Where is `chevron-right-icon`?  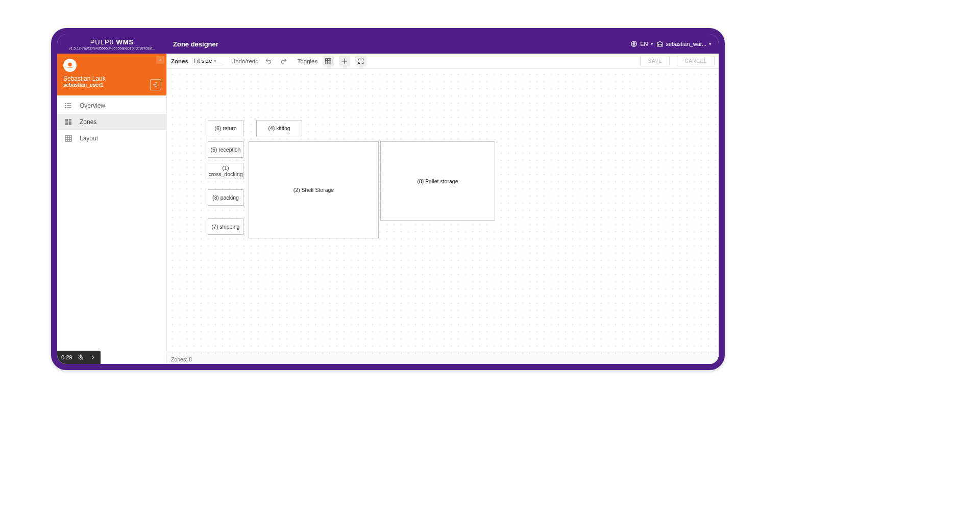
chevron-right-icon is located at coordinates (93, 357).